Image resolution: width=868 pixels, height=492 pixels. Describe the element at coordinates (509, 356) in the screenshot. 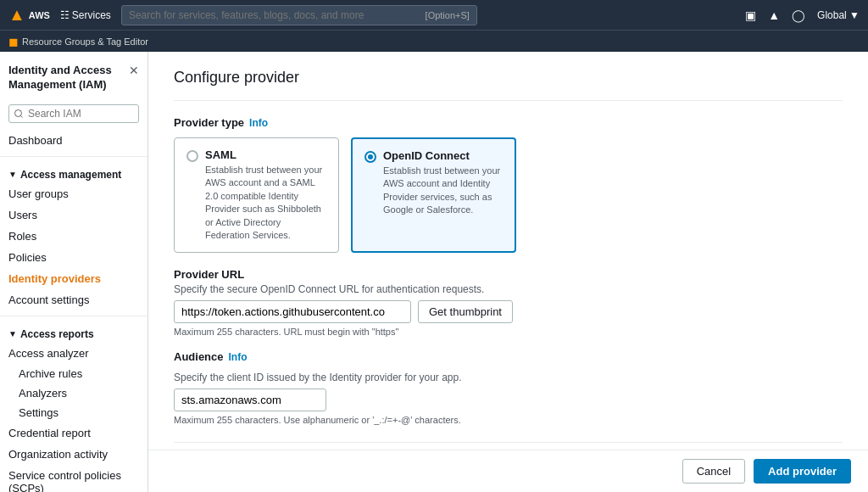

I see `audience-label: Audience Info` at that location.